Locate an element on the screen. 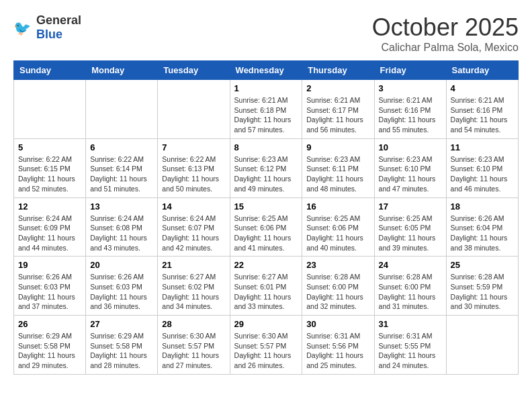 The image size is (532, 411). day-number: 11 is located at coordinates (482, 148).